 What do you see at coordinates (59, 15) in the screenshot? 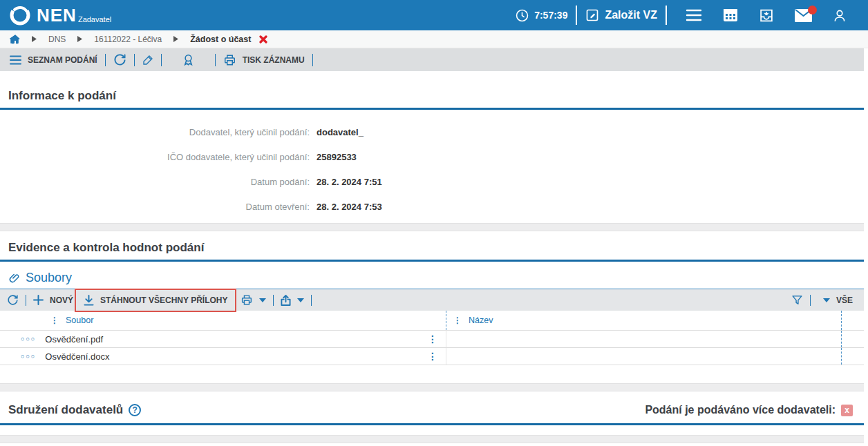
I see `app-logo: NEN Zadavatel` at bounding box center [59, 15].